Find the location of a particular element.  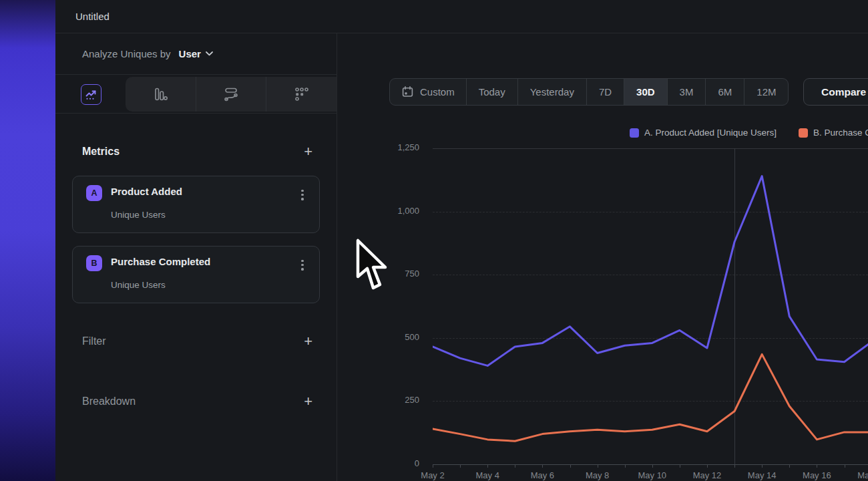

y-axis-label: 0 is located at coordinates (391, 464).